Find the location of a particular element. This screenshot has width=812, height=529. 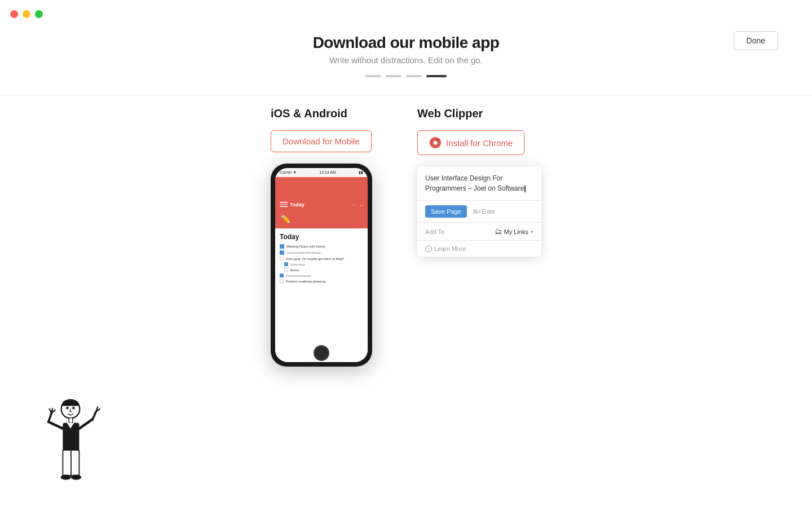

task-item: Product roadmap planning is located at coordinates (321, 281).